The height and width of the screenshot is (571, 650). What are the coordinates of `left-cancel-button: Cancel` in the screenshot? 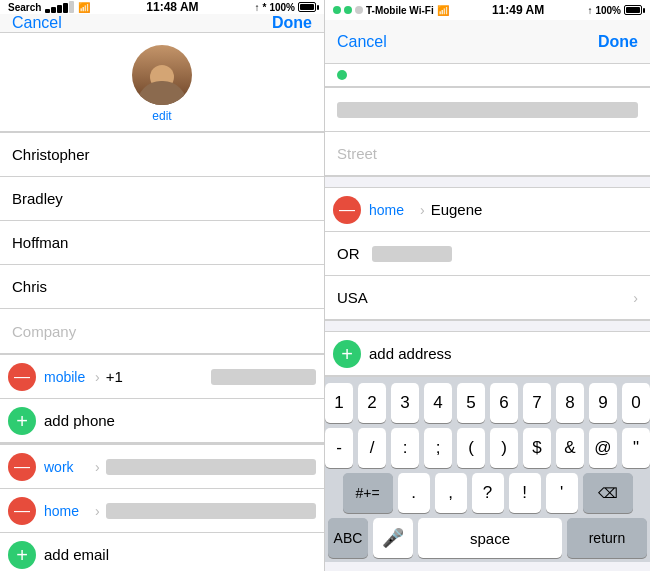 It's located at (37, 23).